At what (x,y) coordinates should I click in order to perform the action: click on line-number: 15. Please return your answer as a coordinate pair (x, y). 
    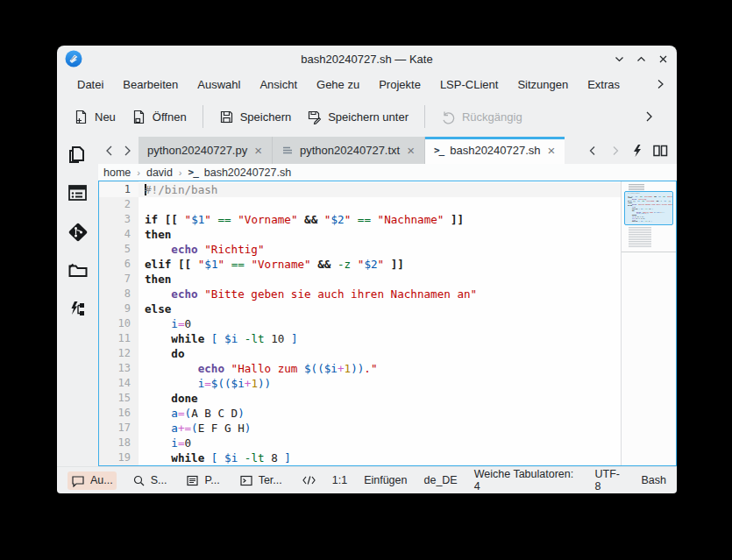
    Looking at the image, I should click on (119, 398).